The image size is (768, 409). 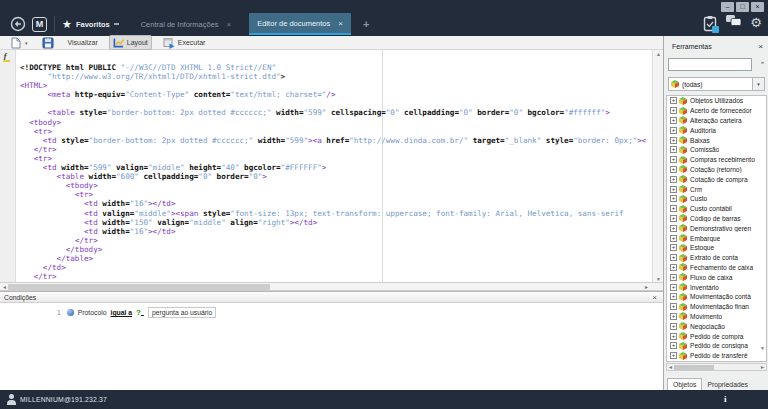 I want to click on condition-row: 1 Protocolo igual a ? pergunta ao usuári…, so click(x=360, y=312).